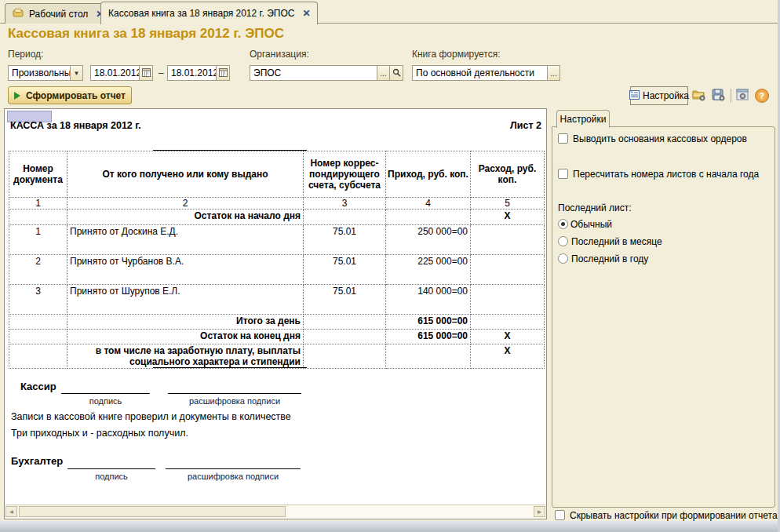  Describe the element at coordinates (185, 337) in the screenshot. I see `closing-balance-label: Остаток на конец дня` at that location.